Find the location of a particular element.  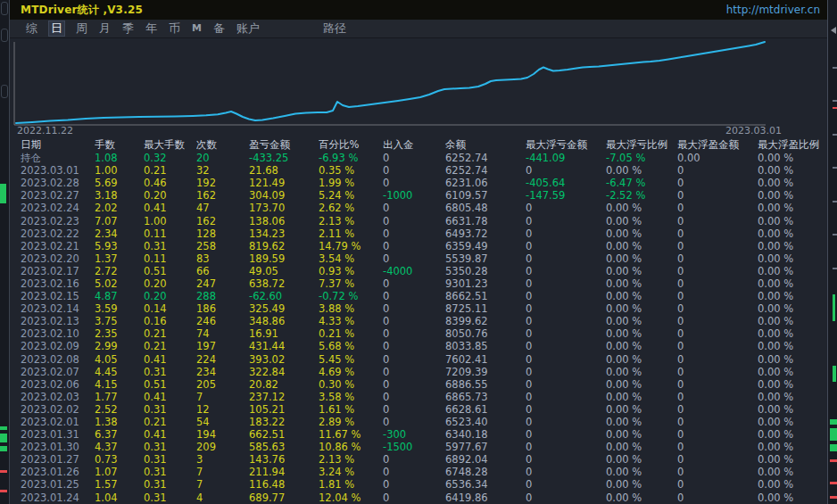

cell-4: 638.72 is located at coordinates (284, 284).